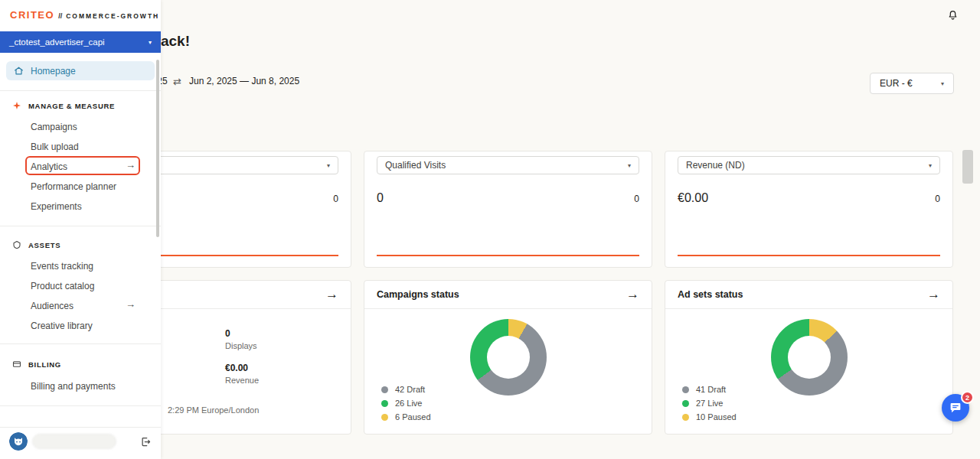 This screenshot has height=459, width=980. Describe the element at coordinates (508, 357) in the screenshot. I see `campaigns-status-donut-chart` at that location.